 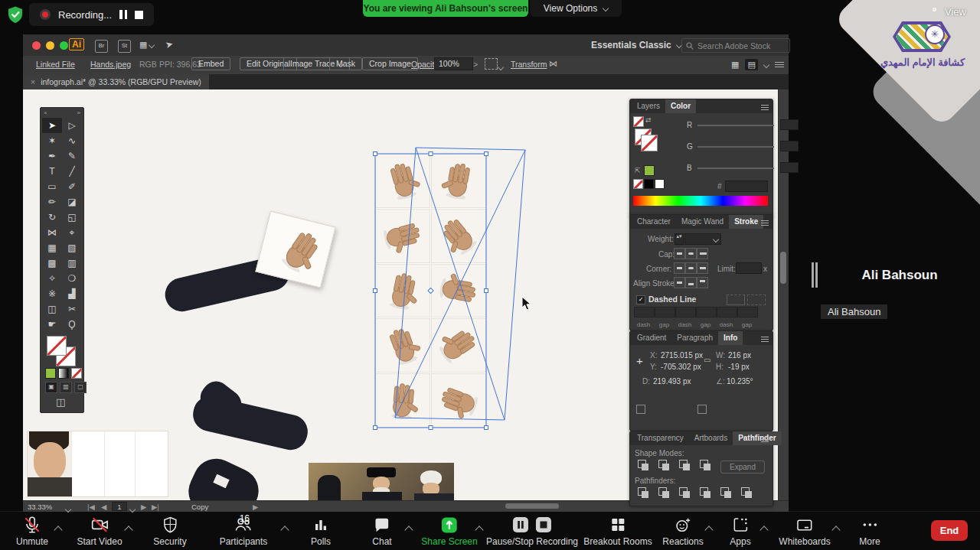 What do you see at coordinates (91, 506) in the screenshot?
I see `first-artboard-icon: |◀` at bounding box center [91, 506].